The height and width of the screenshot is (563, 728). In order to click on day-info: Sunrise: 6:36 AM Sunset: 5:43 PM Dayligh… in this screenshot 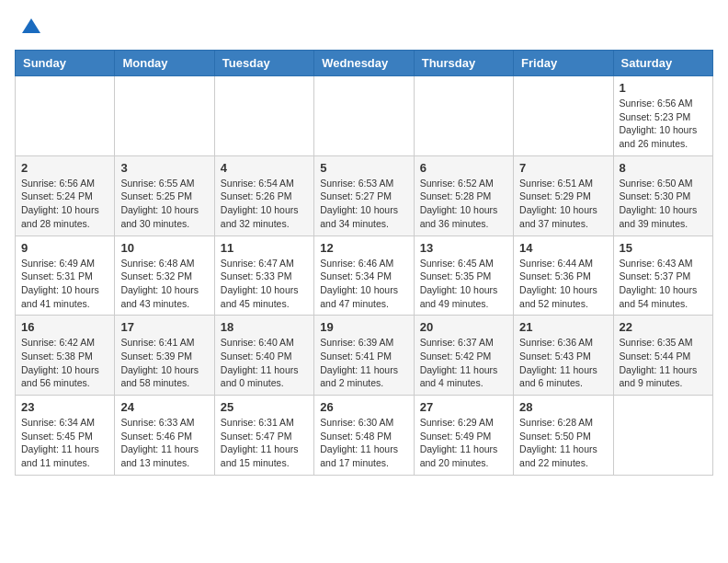, I will do `click(563, 362)`.